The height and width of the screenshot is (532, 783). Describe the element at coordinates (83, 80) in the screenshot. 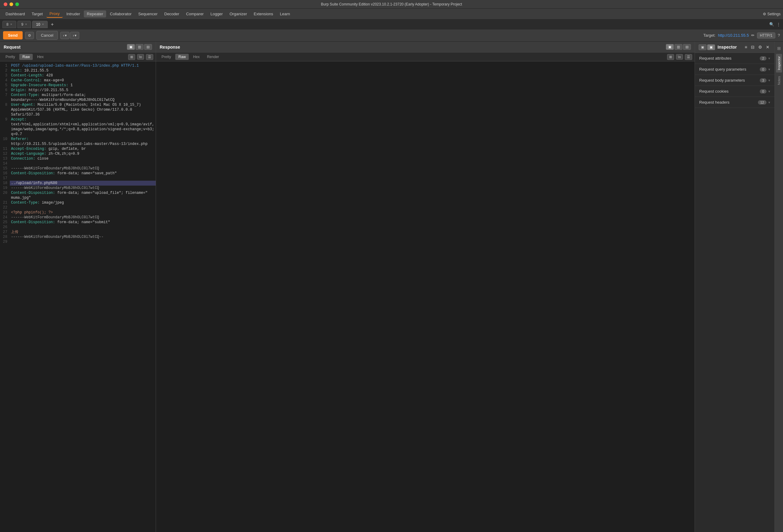

I see `line-content: Cache-Control: max-age=0` at that location.